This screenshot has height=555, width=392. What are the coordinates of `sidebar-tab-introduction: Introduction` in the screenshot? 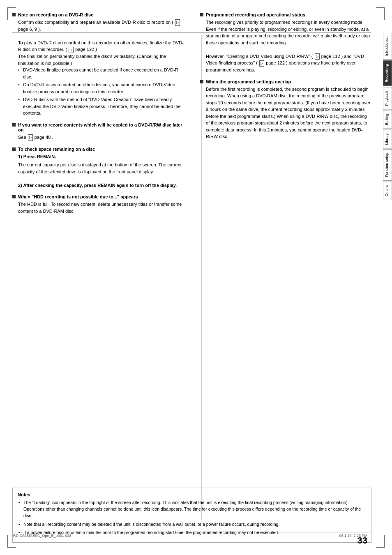 It's located at (387, 46).